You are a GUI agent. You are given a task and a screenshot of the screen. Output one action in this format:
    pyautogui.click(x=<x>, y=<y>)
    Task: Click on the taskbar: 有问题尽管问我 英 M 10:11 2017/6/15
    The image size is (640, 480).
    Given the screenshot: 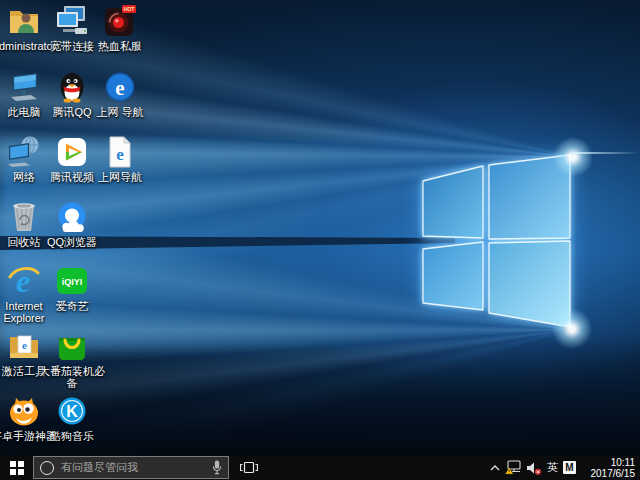 What is the action you would take?
    pyautogui.click(x=320, y=468)
    